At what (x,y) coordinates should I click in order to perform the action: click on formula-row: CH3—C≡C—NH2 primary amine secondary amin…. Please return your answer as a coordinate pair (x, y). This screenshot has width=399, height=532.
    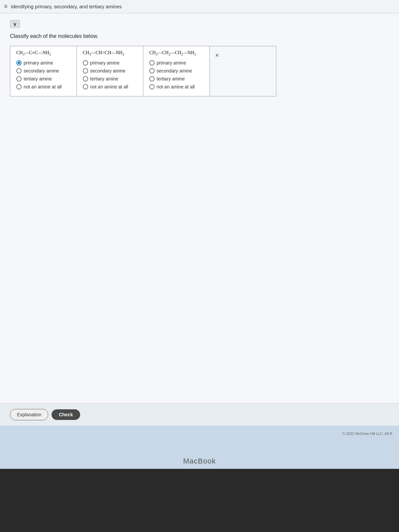
    Looking at the image, I should click on (143, 71).